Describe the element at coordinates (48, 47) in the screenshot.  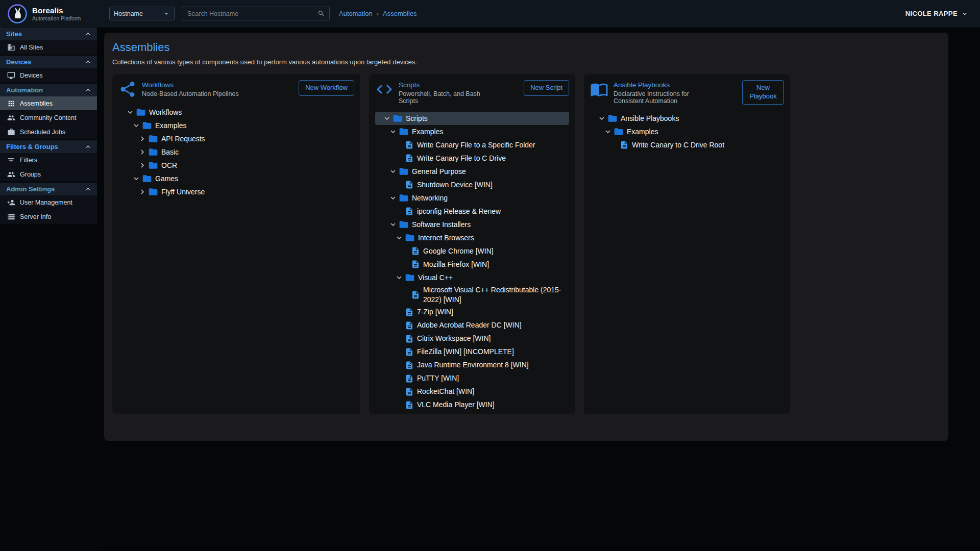
I see `sidebar-item-all-sites: All Sites` at that location.